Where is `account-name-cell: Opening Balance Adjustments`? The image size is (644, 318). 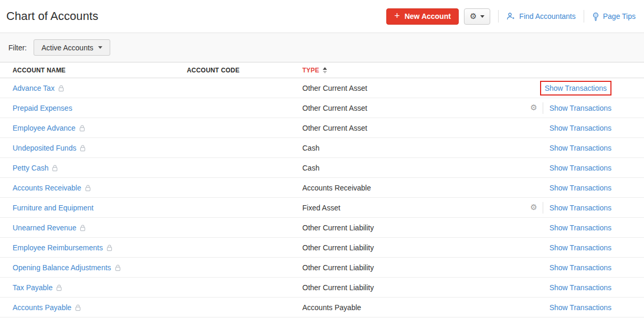
account-name-cell: Opening Balance Adjustments is located at coordinates (100, 268).